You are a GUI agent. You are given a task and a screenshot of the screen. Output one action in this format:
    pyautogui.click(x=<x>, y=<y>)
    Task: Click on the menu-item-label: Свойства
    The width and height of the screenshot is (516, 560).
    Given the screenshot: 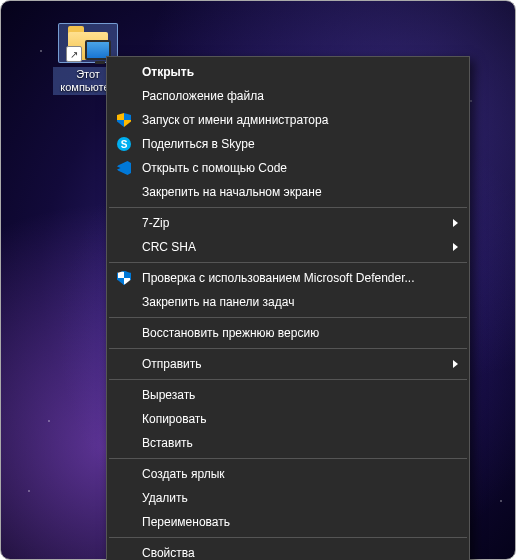 What is the action you would take?
    pyautogui.click(x=168, y=553)
    